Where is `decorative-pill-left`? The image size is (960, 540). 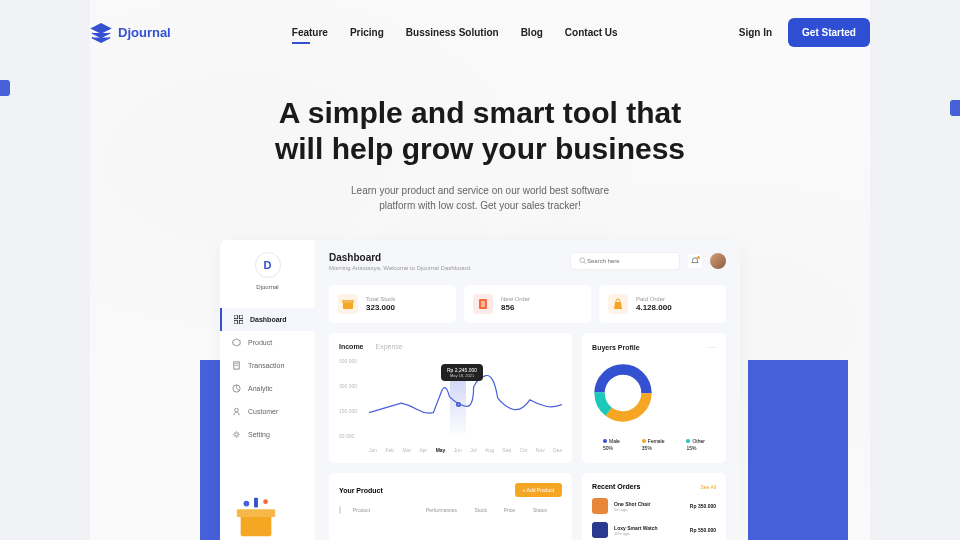
decorative-pill-left is located at coordinates (5, 88).